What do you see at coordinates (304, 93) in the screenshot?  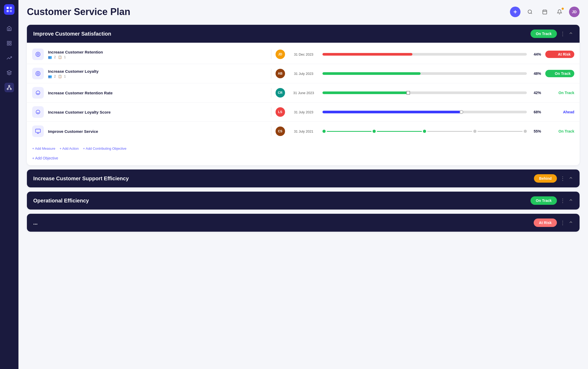 I see `kr-date-3: 31 June 2023` at bounding box center [304, 93].